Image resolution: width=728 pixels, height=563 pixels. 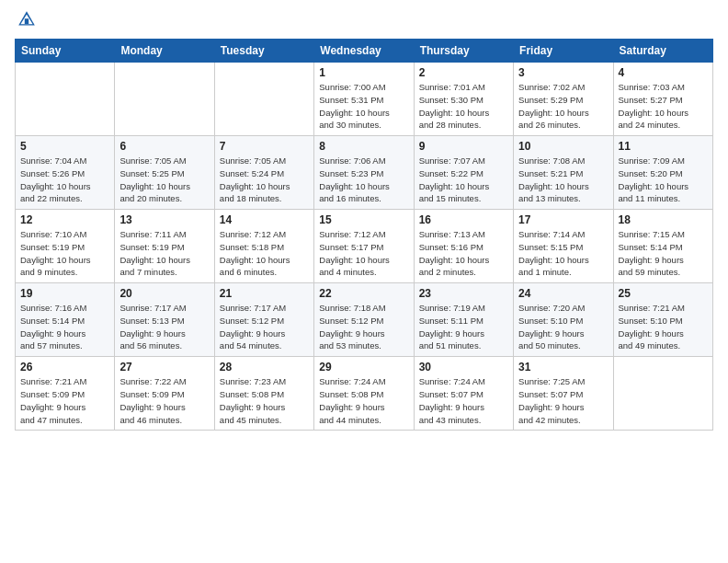 What do you see at coordinates (364, 99) in the screenshot?
I see `calendar-week-row: 1Sunrise: 7:00 AM Sunset: 5:31 PM Daylig…` at bounding box center [364, 99].